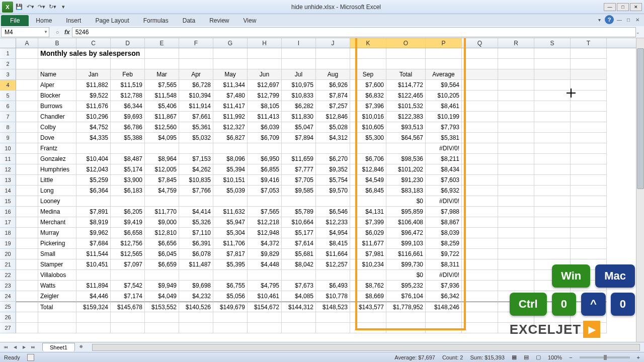 The image size is (644, 362). Describe the element at coordinates (368, 307) in the screenshot. I see `cell-K25: $143,577` at that location.